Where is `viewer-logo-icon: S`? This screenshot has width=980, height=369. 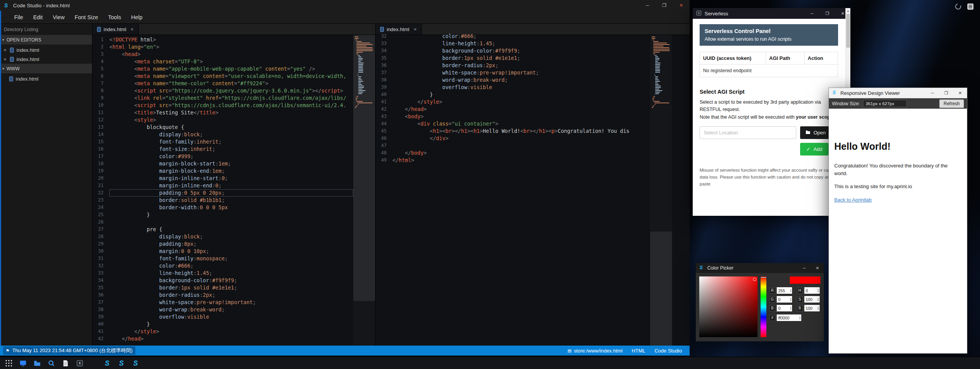
viewer-logo-icon: S is located at coordinates (835, 93).